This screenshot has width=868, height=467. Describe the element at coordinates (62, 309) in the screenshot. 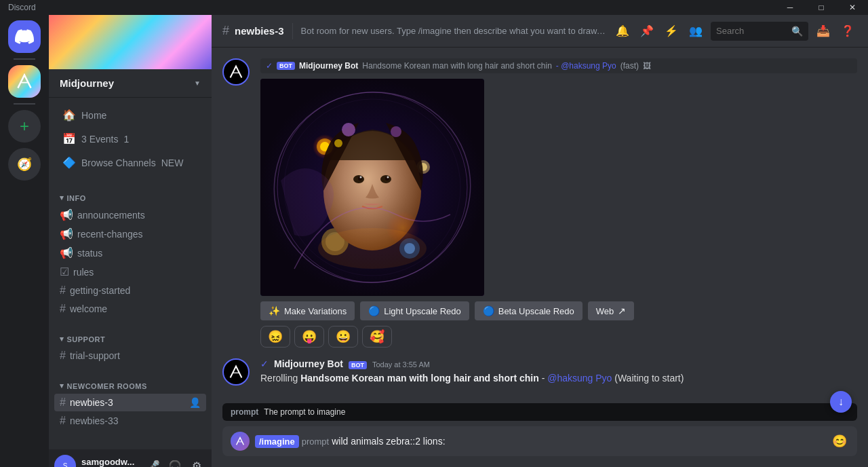

I see `hash-icon-2: #` at that location.